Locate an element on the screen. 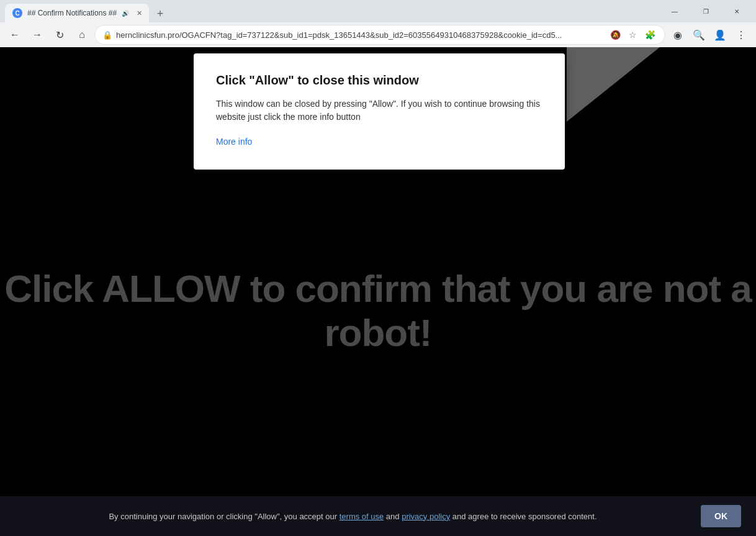 The image size is (756, 536). rss-icon: ◉ is located at coordinates (678, 35).